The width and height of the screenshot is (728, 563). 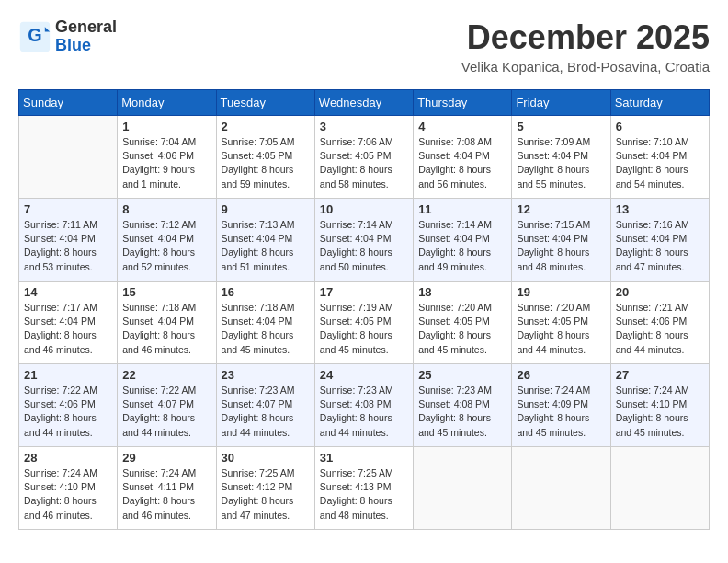 I want to click on day-number: 5, so click(x=561, y=127).